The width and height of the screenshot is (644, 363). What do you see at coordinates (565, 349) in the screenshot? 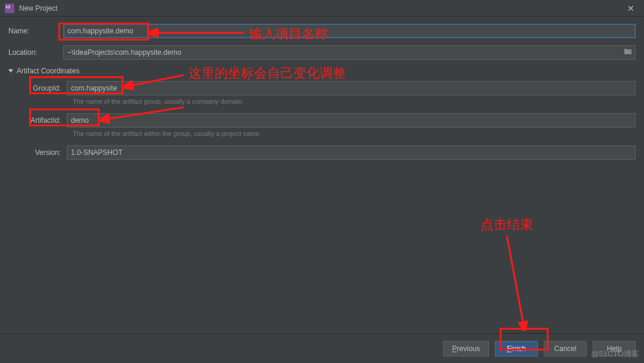
I see `cancel-button: Cancel` at bounding box center [565, 349].